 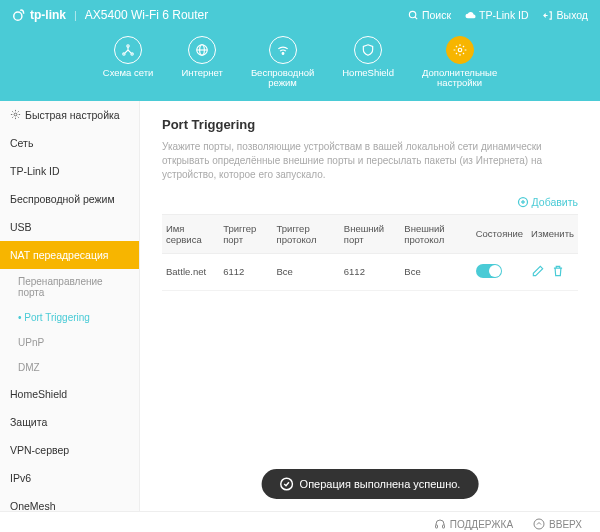 I want to click on logout-icon, so click(x=548, y=16).